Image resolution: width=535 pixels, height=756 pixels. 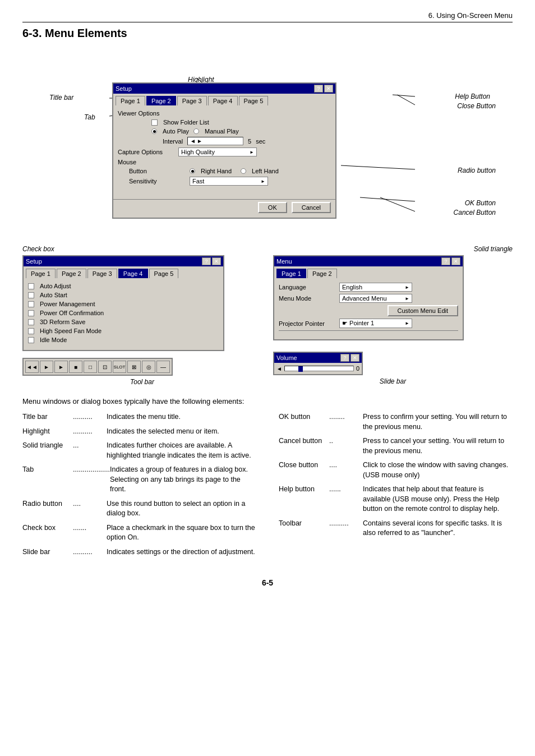 I want to click on setup2-help-button: ?, so click(x=206, y=261).